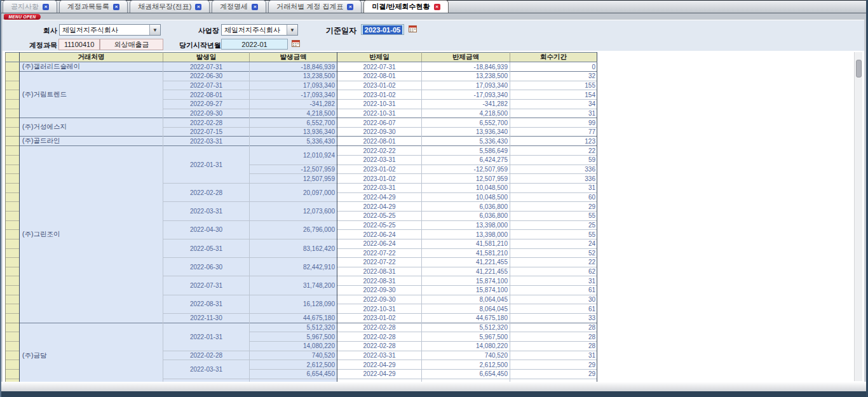  Describe the element at coordinates (294, 57) in the screenshot. I see `col-header-2: 발생금액` at that location.